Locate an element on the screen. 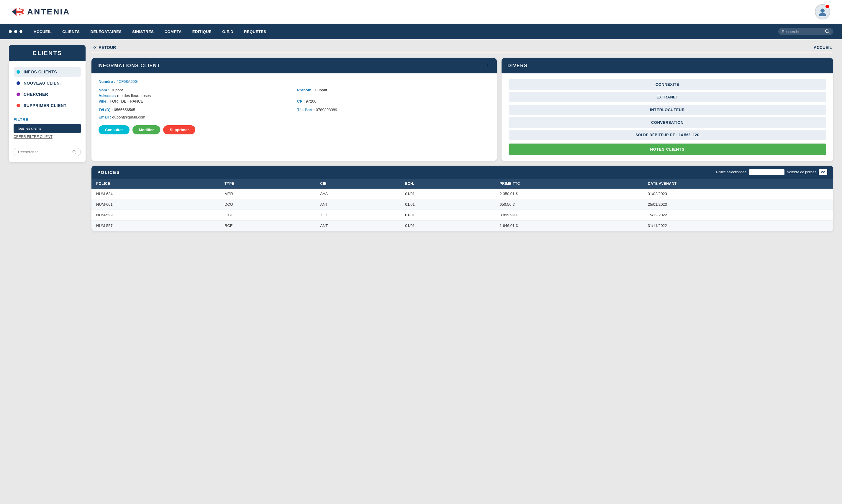 The width and height of the screenshot is (842, 504). sidebar-title: CLIENTS is located at coordinates (47, 53).